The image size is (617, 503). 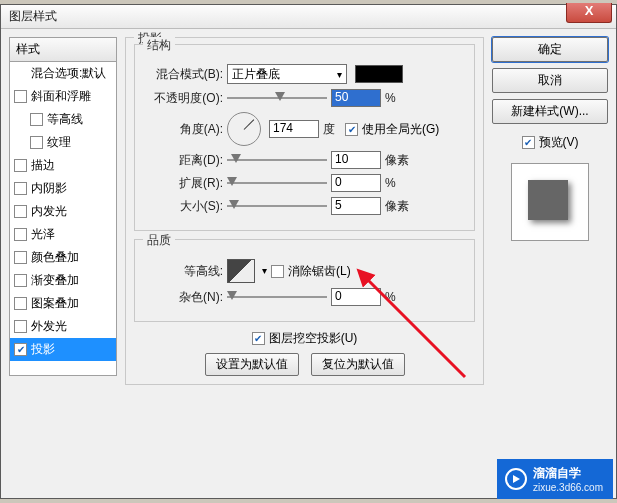 What do you see at coordinates (516, 479) in the screenshot?
I see `play-icon` at bounding box center [516, 479].